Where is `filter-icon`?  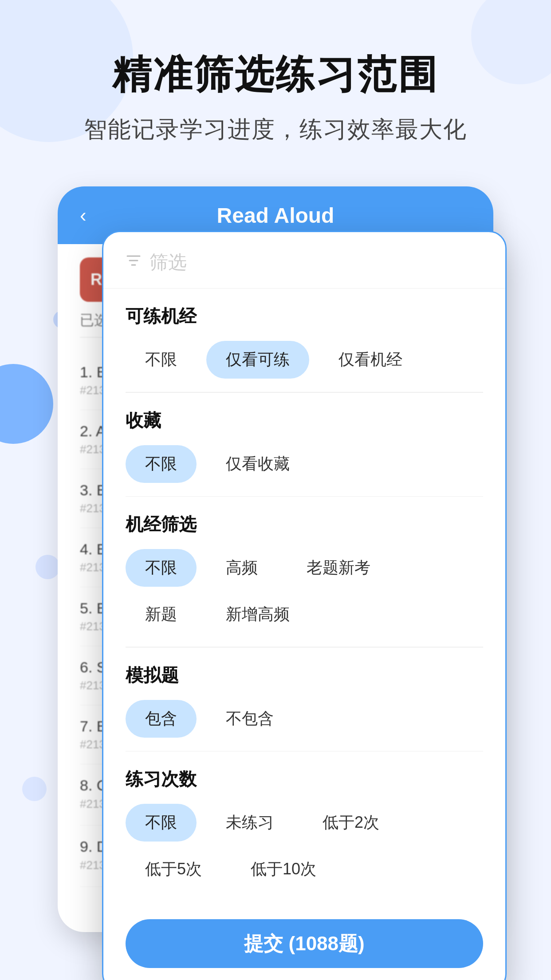
filter-icon is located at coordinates (134, 263).